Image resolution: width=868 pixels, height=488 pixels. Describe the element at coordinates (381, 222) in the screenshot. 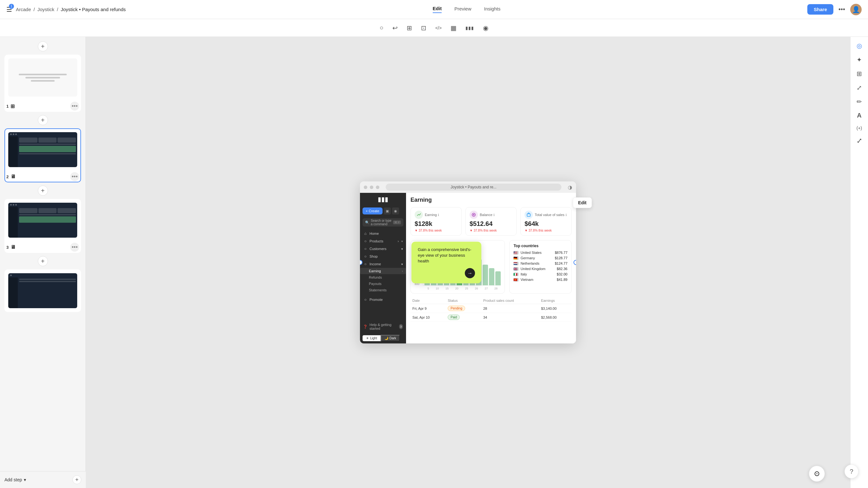

I see `search-placeholder: Search or type a command` at that location.